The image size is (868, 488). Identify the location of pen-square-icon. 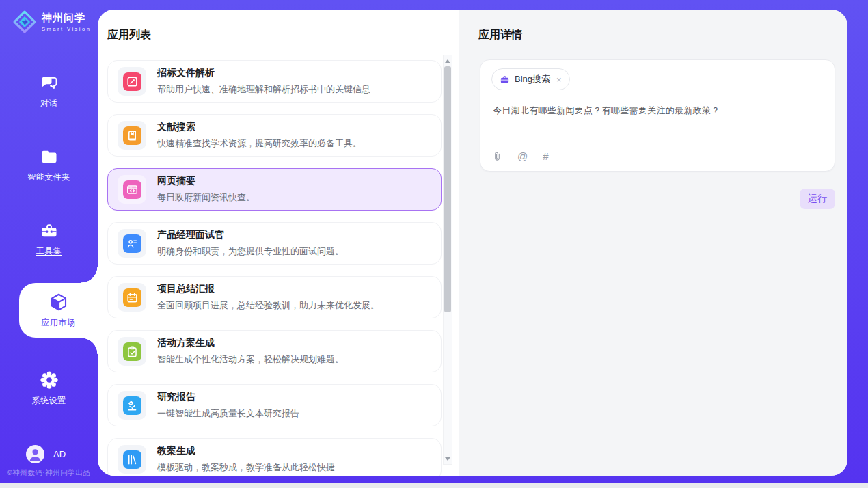
(133, 82).